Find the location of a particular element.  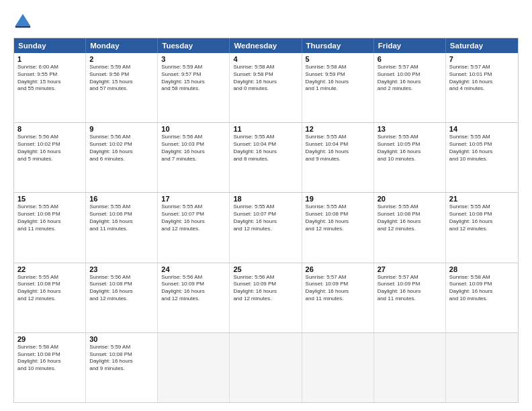

cal-cell-2: 2Sunrise: 5:59 AMSunset: 9:56 PMDaylight… is located at coordinates (122, 87).